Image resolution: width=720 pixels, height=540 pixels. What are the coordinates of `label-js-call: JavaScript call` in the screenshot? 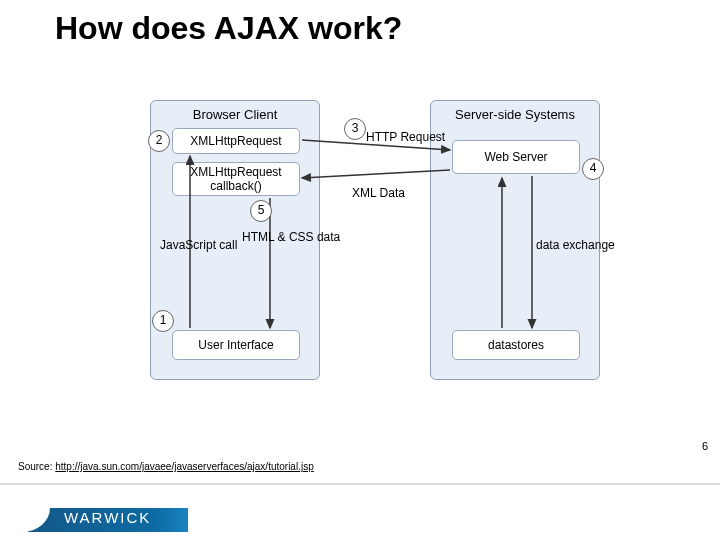 It's located at (190, 245).